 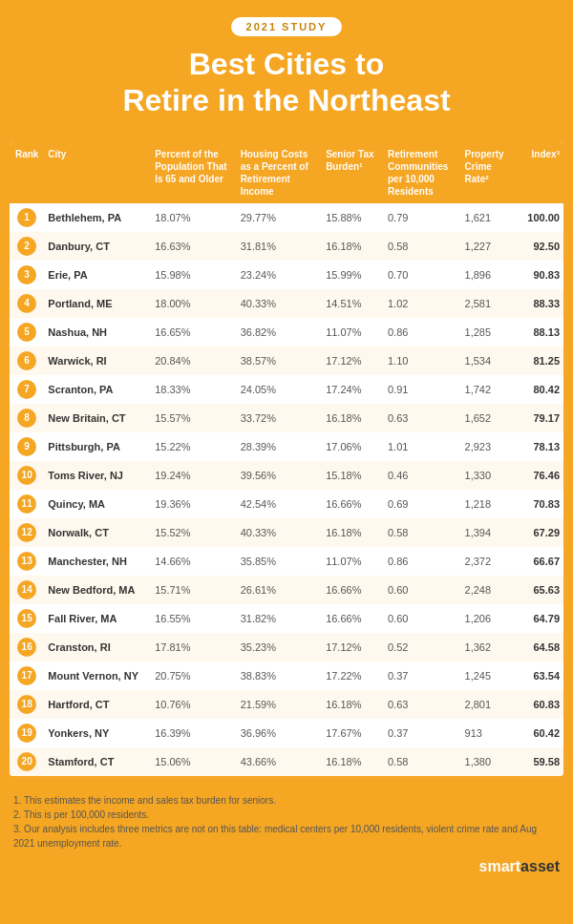 I want to click on property-crime-cell: 1,245, so click(x=489, y=676).